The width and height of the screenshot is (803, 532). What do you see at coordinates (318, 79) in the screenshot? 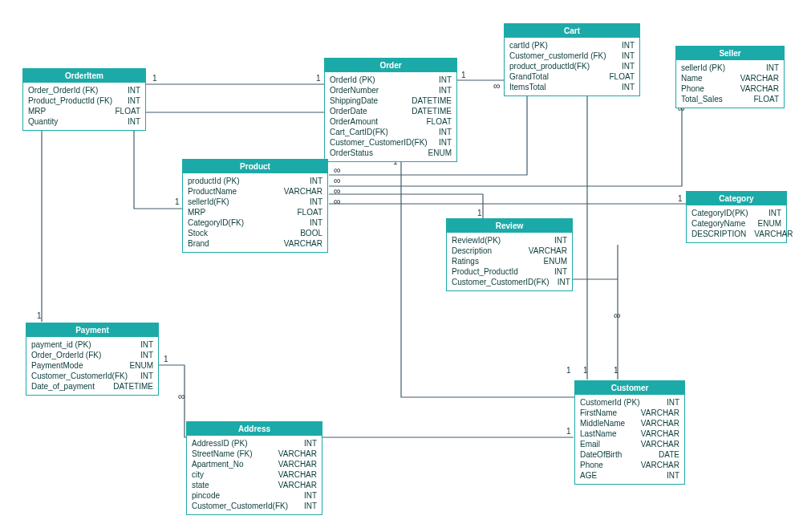
I see `card-order-orderitem-1: 1` at bounding box center [318, 79].